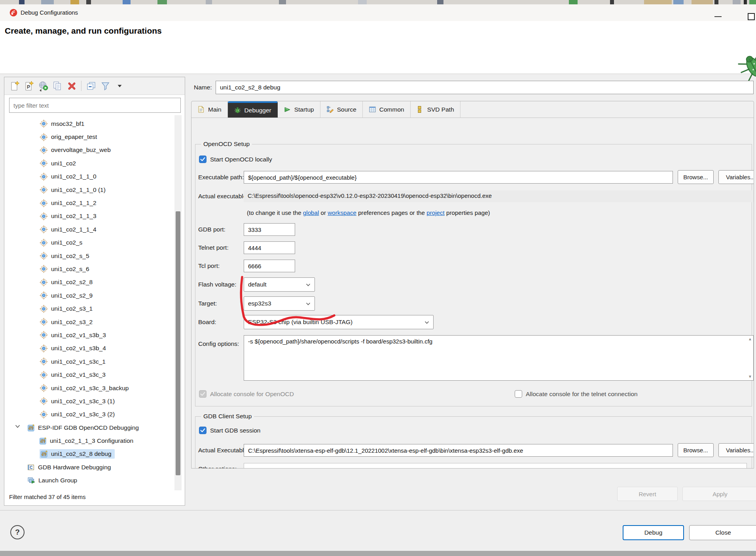 This screenshot has width=756, height=556. Describe the element at coordinates (90, 295) in the screenshot. I see `tree-item: uni1_co2_s2_9` at that location.